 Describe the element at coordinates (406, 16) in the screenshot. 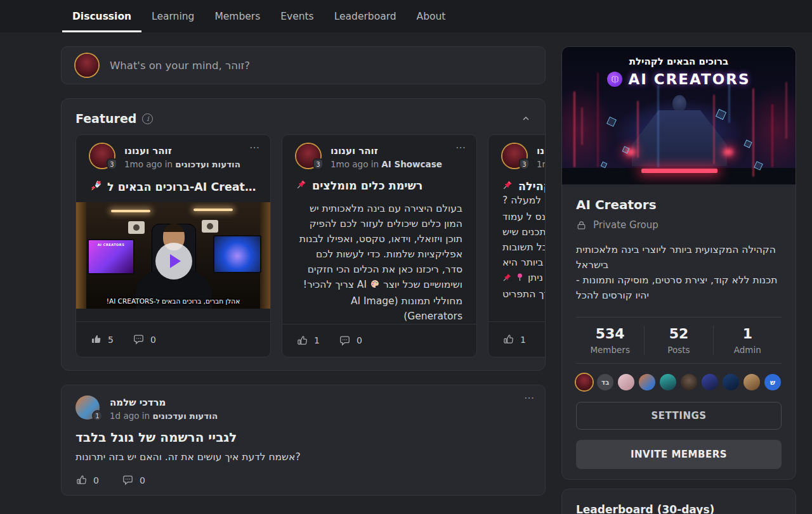

I see `top-nav: Discussion Learning Members Events Leade…` at that location.